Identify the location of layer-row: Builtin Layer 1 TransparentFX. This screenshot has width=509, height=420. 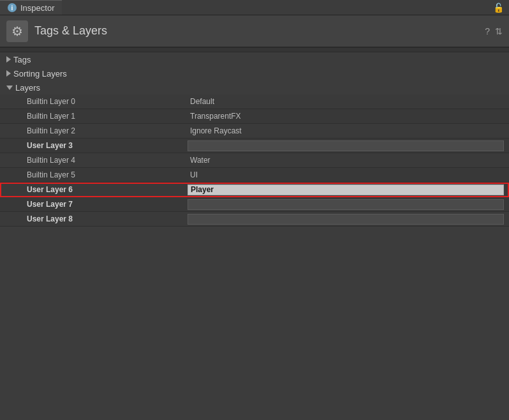
(255, 116).